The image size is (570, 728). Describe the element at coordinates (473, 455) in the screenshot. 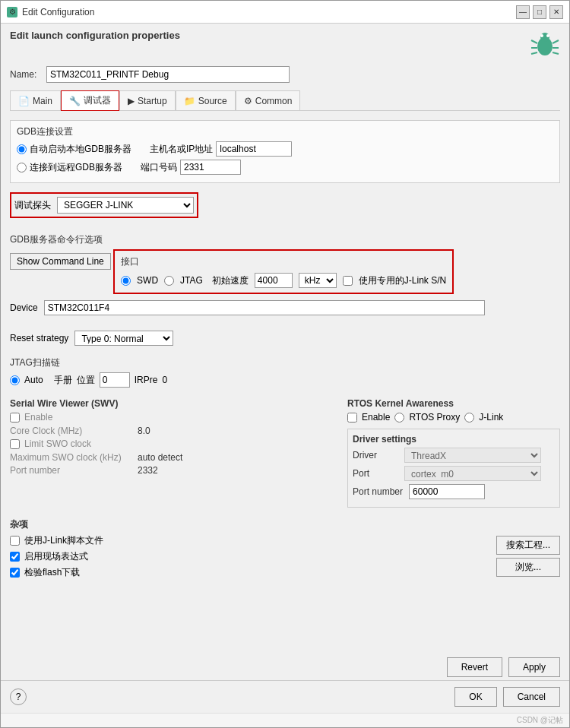

I see `driver-select: ThreadX` at that location.